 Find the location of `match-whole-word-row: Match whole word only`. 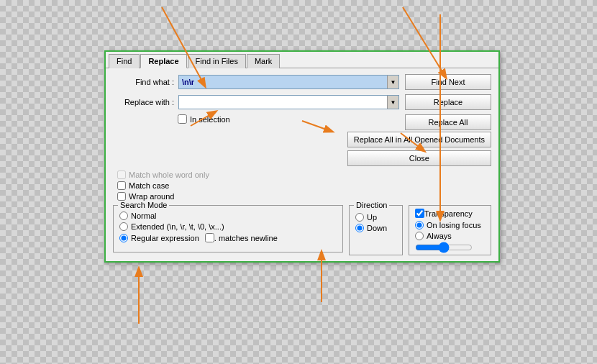

match-whole-word-row: Match whole word only is located at coordinates (302, 175).